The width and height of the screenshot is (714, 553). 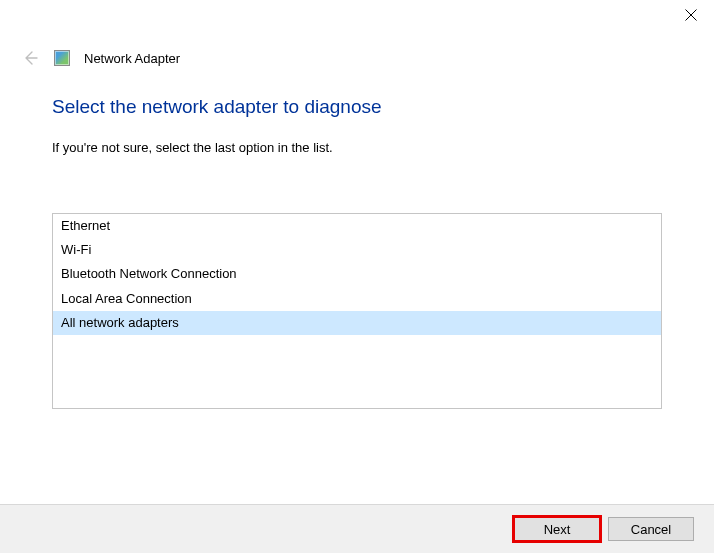 What do you see at coordinates (357, 250) in the screenshot?
I see `list-item: Wi-Fi` at bounding box center [357, 250].